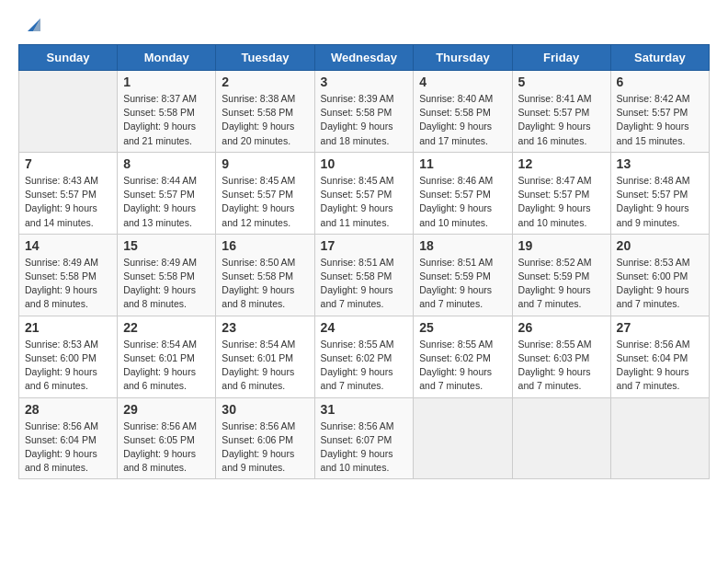  I want to click on day-number: 7, so click(68, 164).